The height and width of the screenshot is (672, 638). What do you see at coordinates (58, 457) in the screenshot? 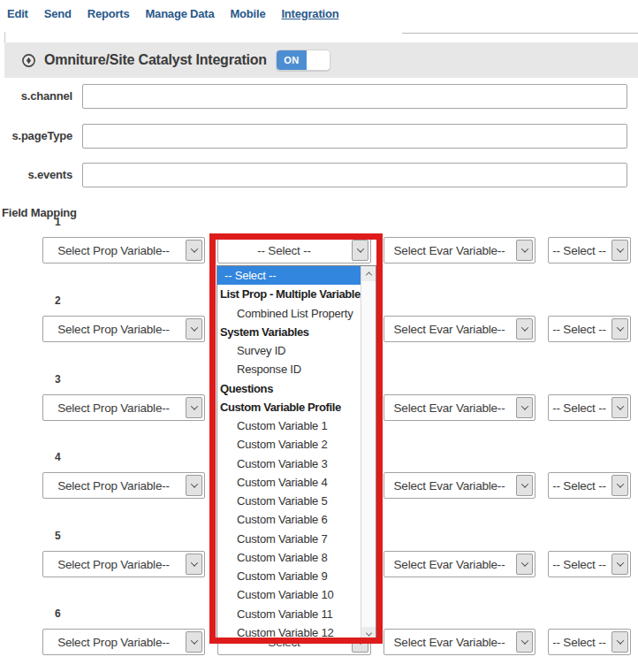
I see `row-number: 4` at bounding box center [58, 457].